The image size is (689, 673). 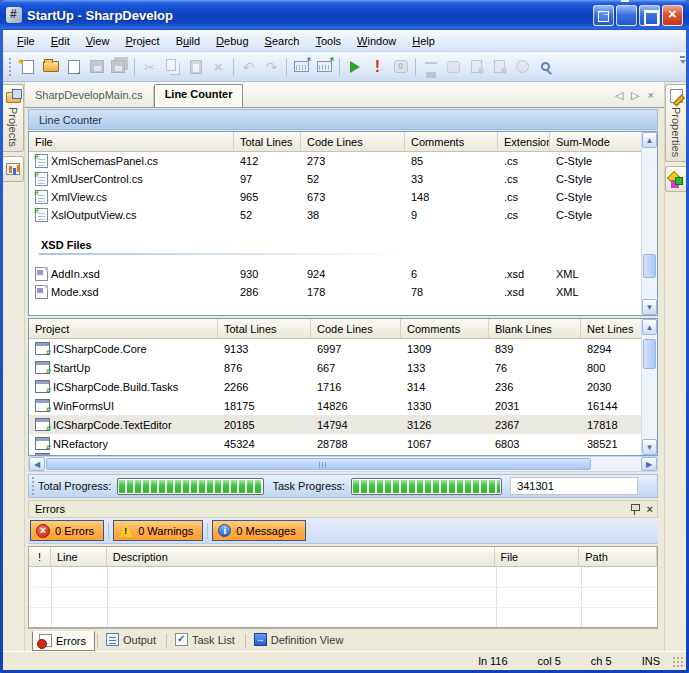 I want to click on projects-table-vscrollbar, so click(x=649, y=387).